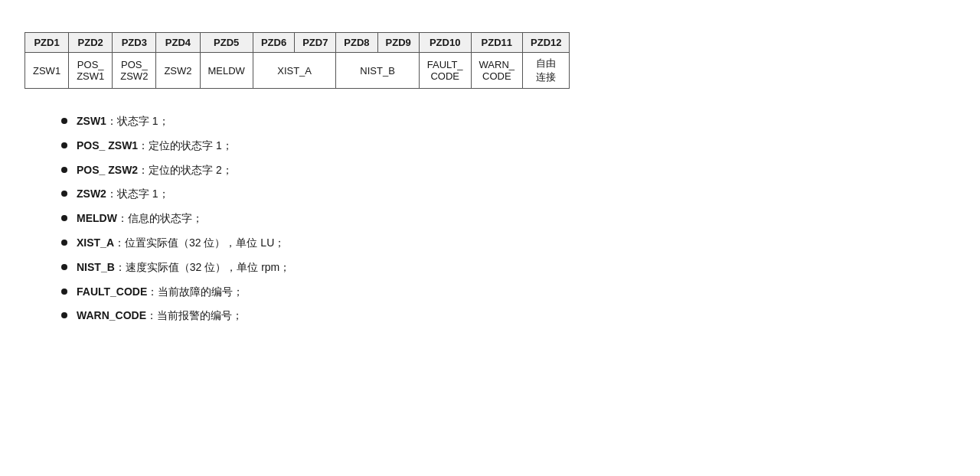  I want to click on list-item: NIST_B：速度实际值（32 位），单位 rpm；, so click(508, 268).